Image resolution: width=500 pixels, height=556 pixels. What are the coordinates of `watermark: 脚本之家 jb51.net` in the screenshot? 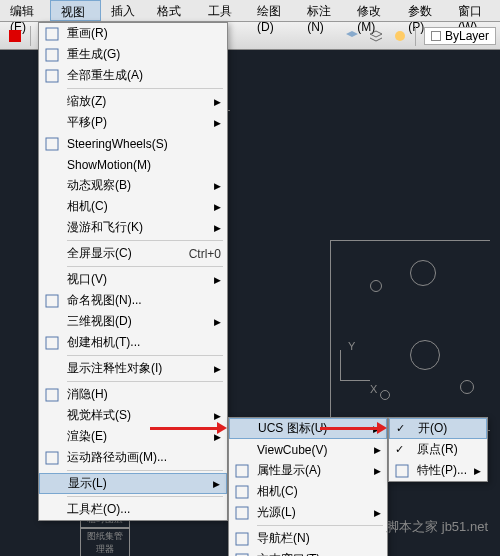 It's located at (437, 527).